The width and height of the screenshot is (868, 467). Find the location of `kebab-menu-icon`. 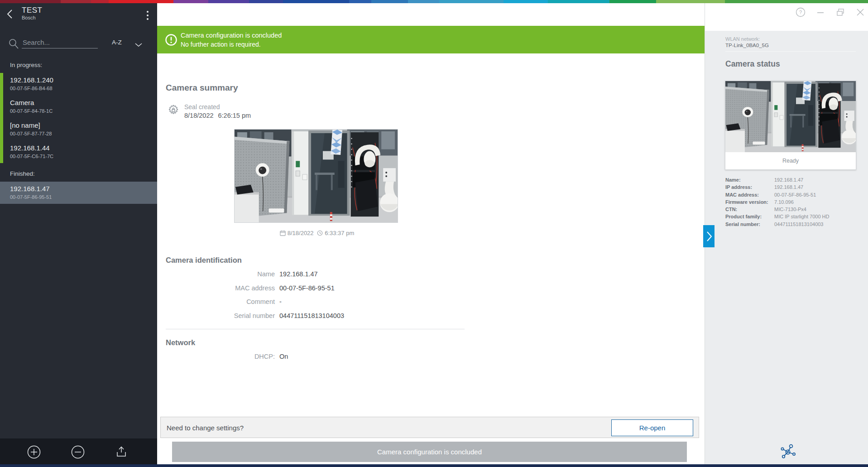

kebab-menu-icon is located at coordinates (148, 15).